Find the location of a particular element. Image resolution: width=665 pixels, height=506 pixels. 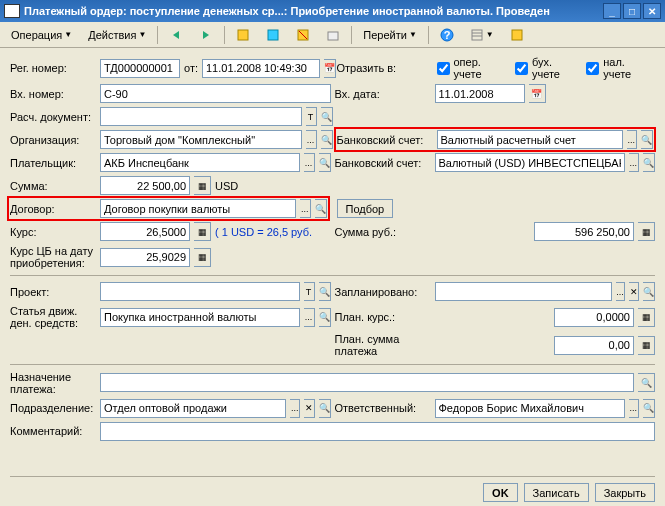

buh-checkbox is located at coordinates (522, 68).